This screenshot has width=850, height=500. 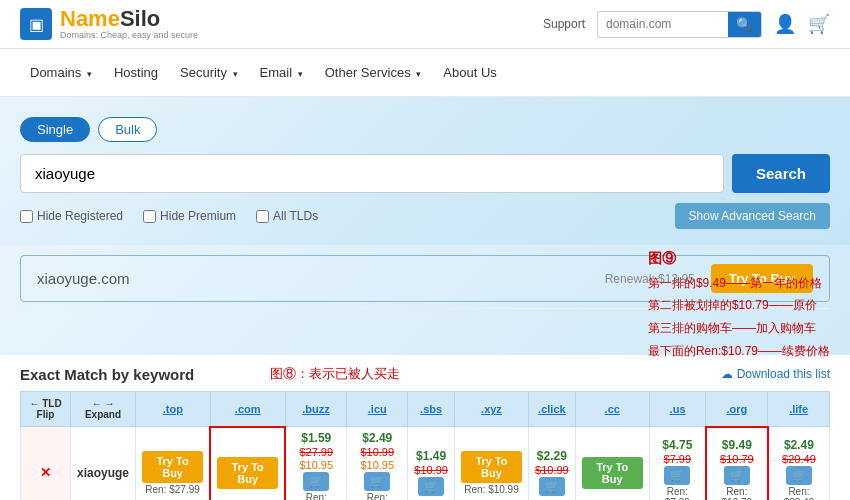 I want to click on th-buzz: .buzz, so click(x=316, y=410).